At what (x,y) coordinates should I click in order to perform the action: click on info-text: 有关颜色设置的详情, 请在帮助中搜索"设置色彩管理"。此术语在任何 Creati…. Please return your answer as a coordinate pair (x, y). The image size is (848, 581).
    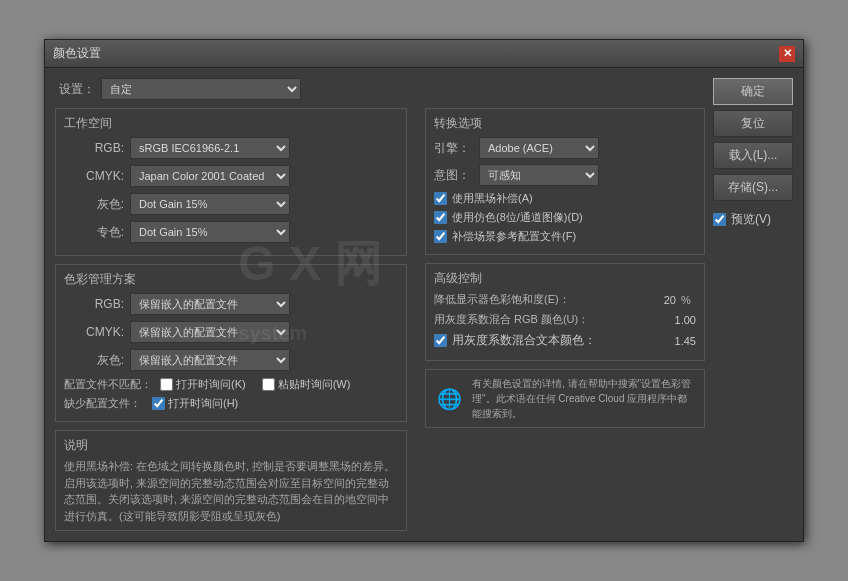
    Looking at the image, I should click on (584, 398).